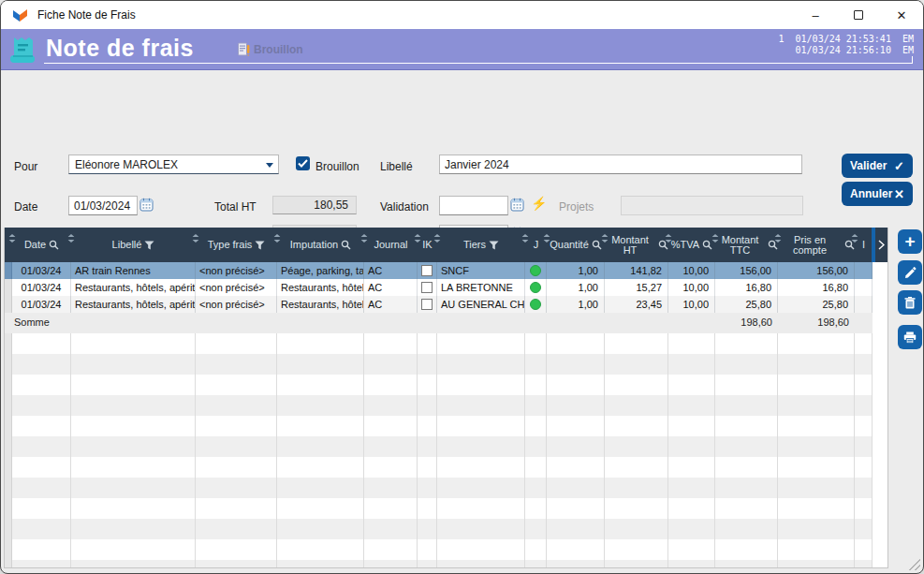 The image size is (924, 574). Describe the element at coordinates (427, 271) in the screenshot. I see `table-cell-ik` at that location.